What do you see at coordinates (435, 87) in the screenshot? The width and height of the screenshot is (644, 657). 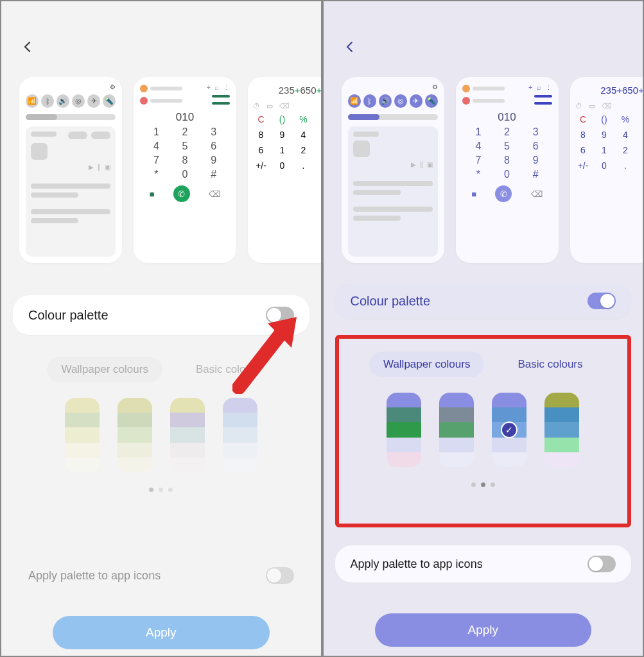 I see `gear-icon: ⚙` at bounding box center [435, 87].